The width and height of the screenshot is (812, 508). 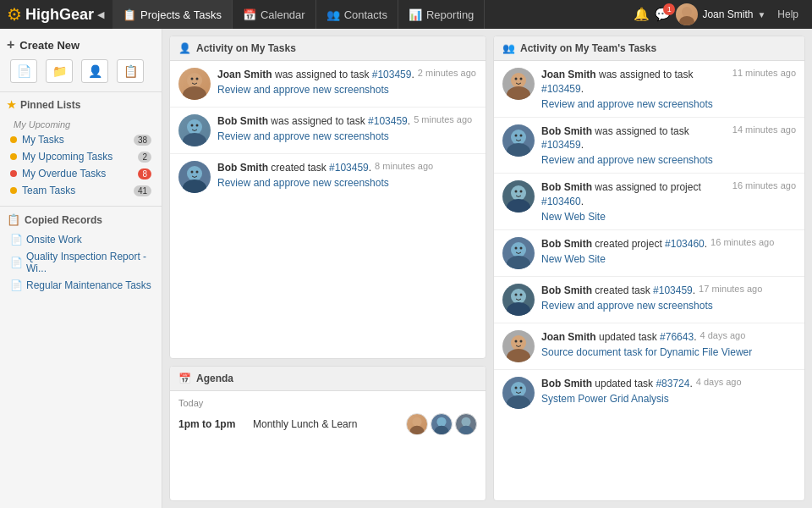 What do you see at coordinates (731, 289) in the screenshot?
I see `activity-time: 17 minutes ago` at bounding box center [731, 289].